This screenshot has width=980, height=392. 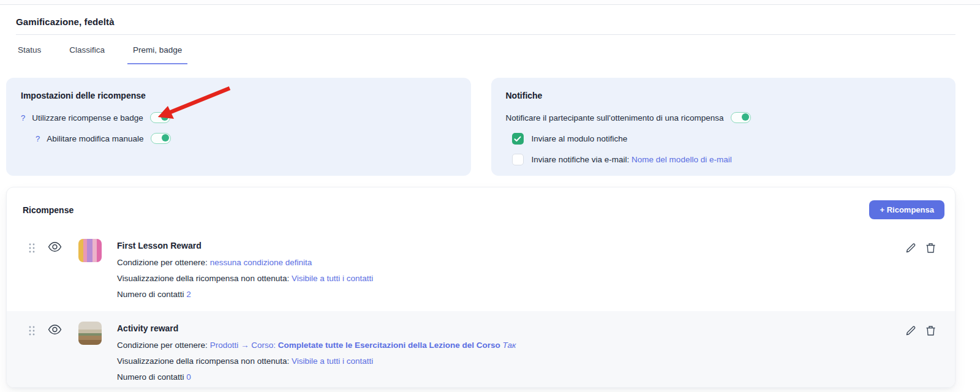 I want to click on condition-link: nessuna condizione definita, so click(x=261, y=262).